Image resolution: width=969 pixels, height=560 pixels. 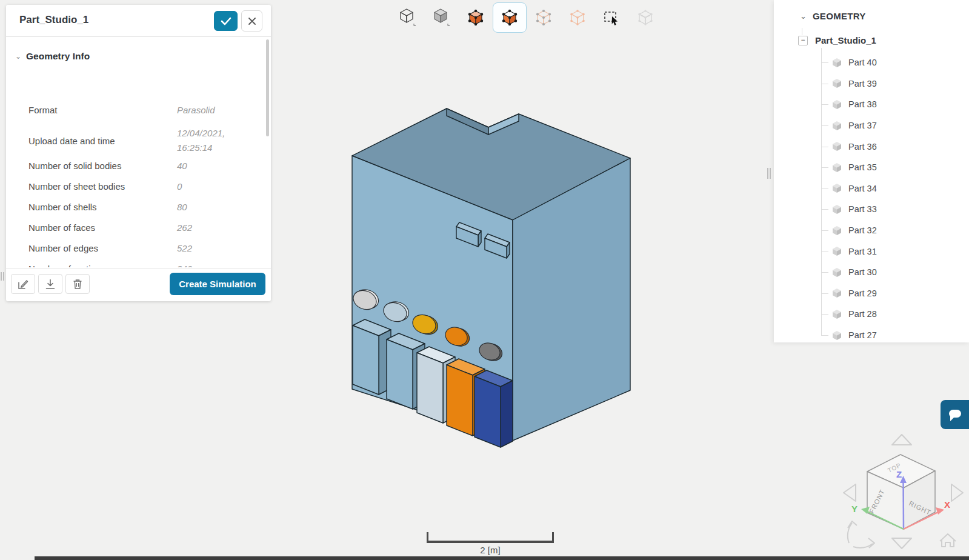 What do you see at coordinates (578, 18) in the screenshot?
I see `select-edges-icon` at bounding box center [578, 18].